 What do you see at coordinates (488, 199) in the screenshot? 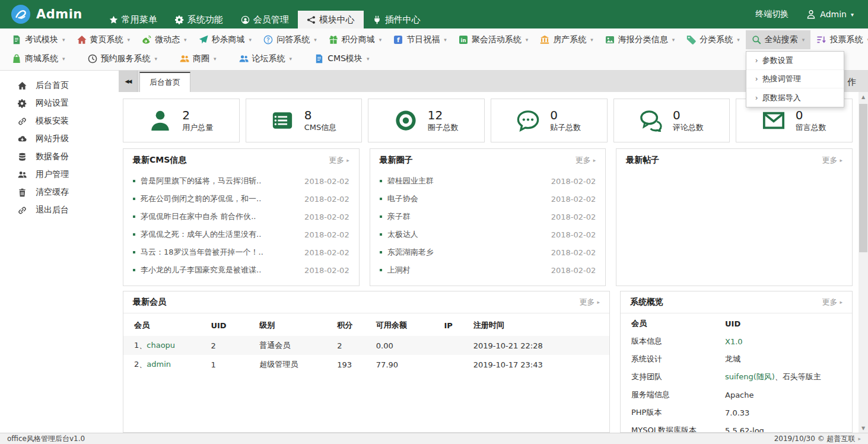
I see `list-item: 电子协会2018-02-02` at bounding box center [488, 199].